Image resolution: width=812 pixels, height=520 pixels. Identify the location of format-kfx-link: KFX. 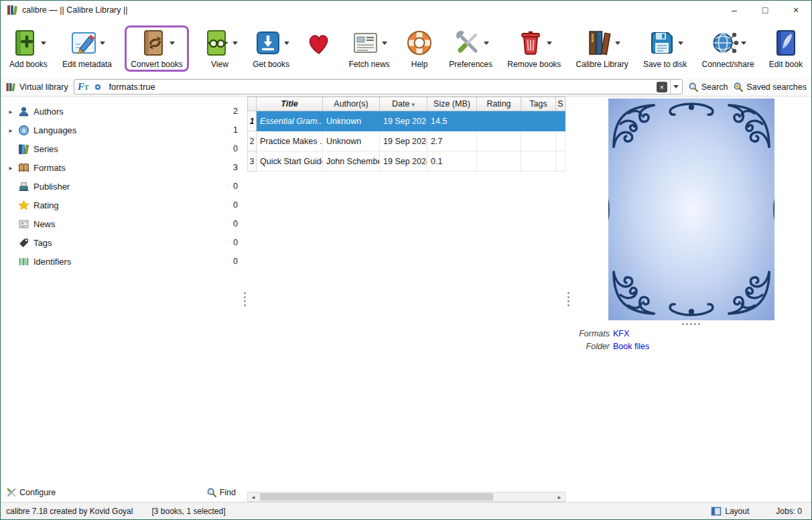
(621, 334).